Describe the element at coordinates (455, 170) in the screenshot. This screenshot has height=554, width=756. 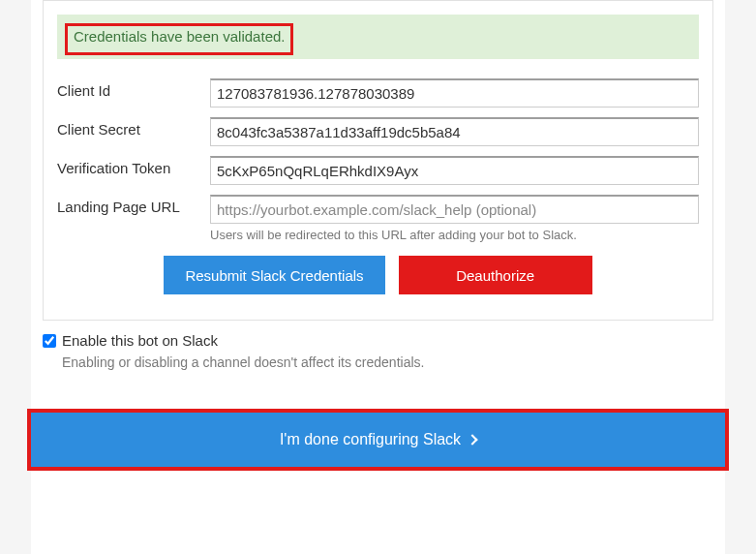
I see `field-verification-token` at that location.